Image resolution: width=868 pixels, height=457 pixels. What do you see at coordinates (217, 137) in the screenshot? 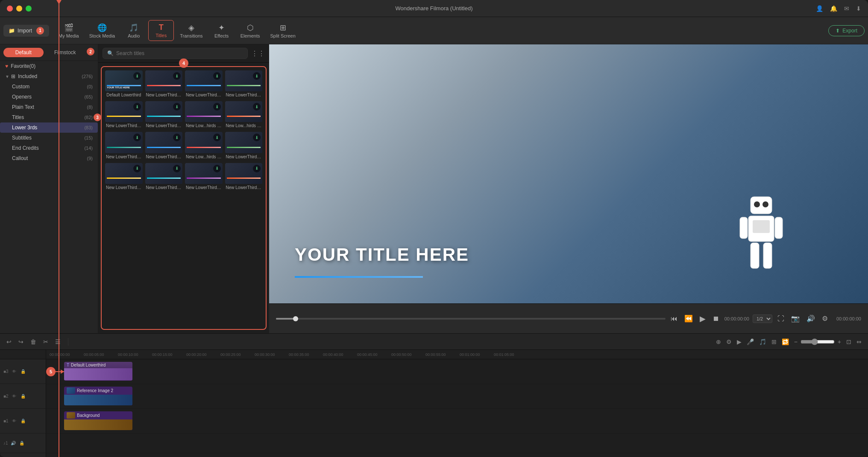
I see `download-icon-11: ⬇` at bounding box center [217, 137].